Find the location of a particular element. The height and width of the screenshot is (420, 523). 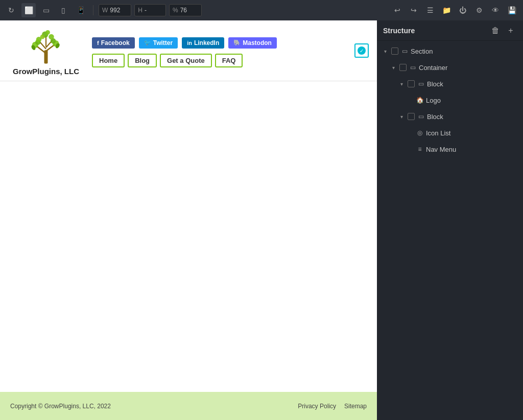

menu-icon: ☰ is located at coordinates (430, 10).